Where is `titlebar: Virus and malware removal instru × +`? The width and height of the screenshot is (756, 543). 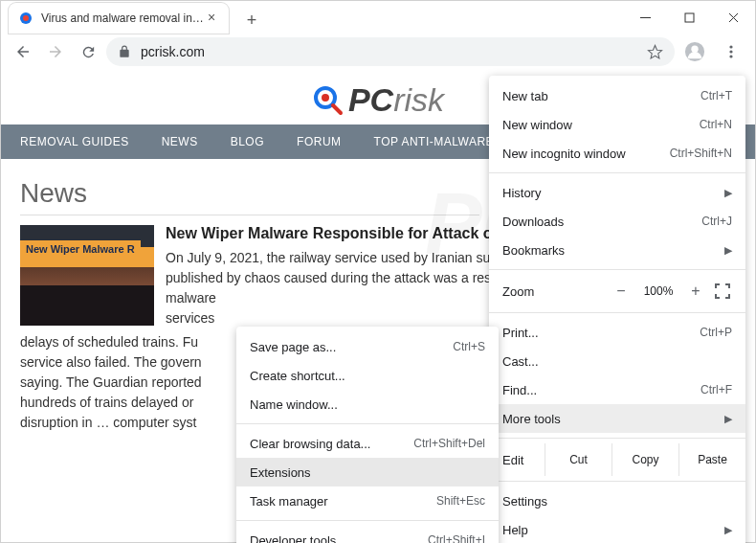
titlebar: Virus and malware removal instru × + is located at coordinates (378, 17).